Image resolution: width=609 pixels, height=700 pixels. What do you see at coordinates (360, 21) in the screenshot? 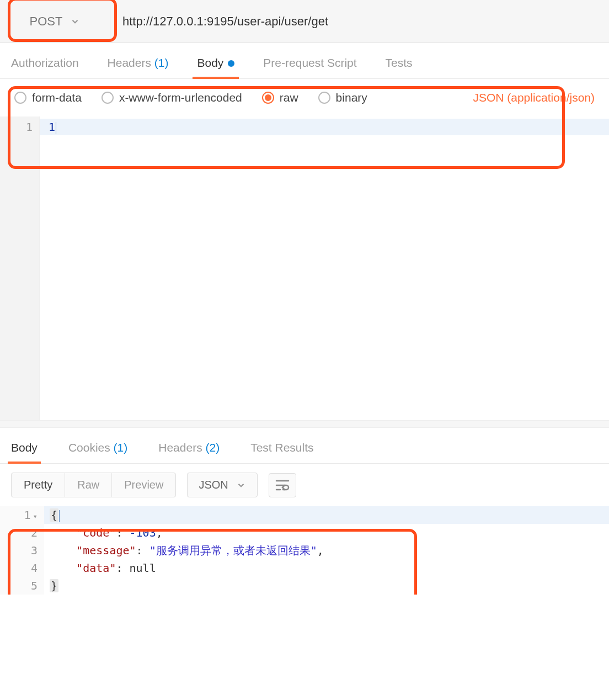
I see `request-url-input: http://127.0.0.1:9195/user-api/user/get` at bounding box center [360, 21].